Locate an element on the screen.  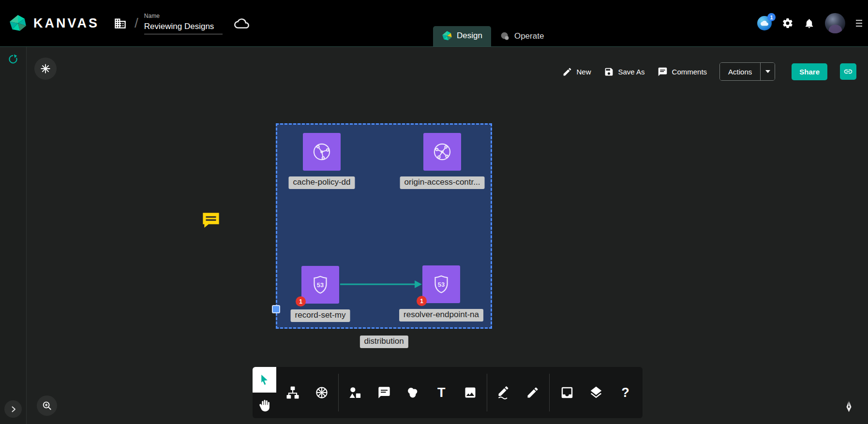
dock-group-annotations: T is located at coordinates (413, 393).